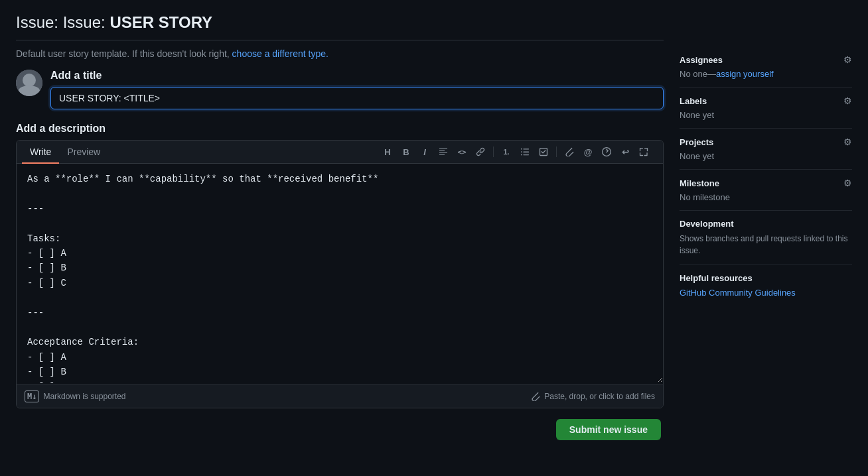  I want to click on projects-value: None yet, so click(766, 156).